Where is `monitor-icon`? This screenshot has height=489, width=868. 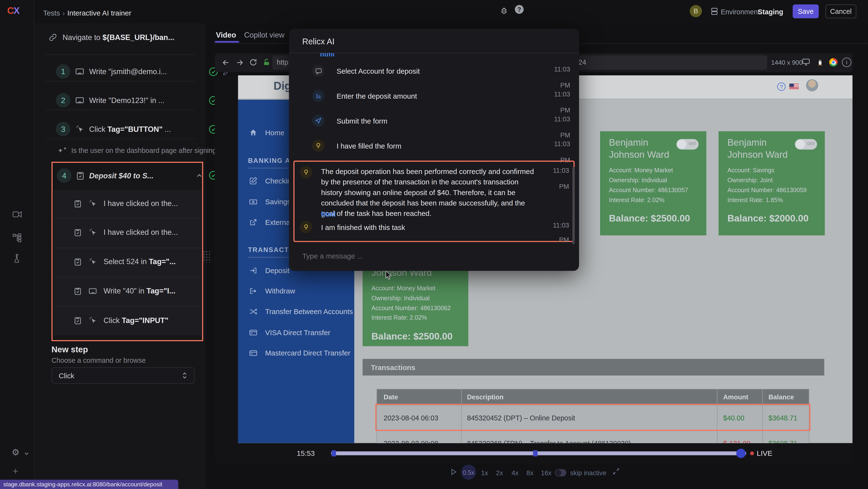
monitor-icon is located at coordinates (806, 62).